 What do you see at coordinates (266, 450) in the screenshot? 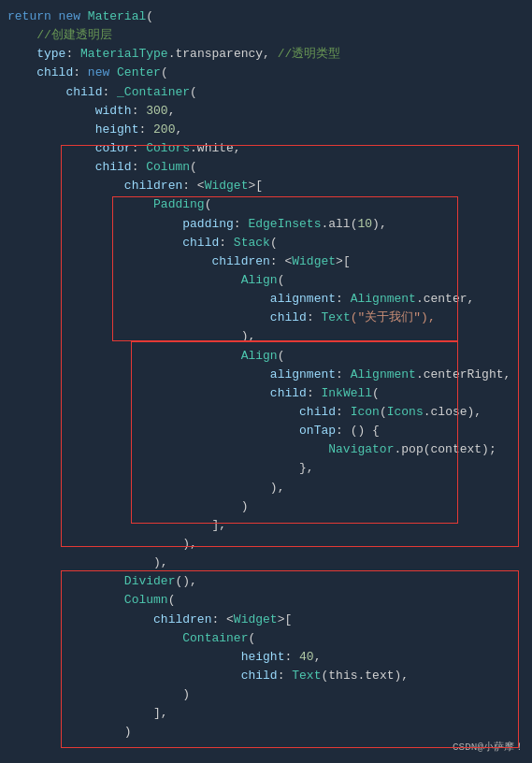
I see `code-line: Navigator.pop(context);` at bounding box center [266, 450].